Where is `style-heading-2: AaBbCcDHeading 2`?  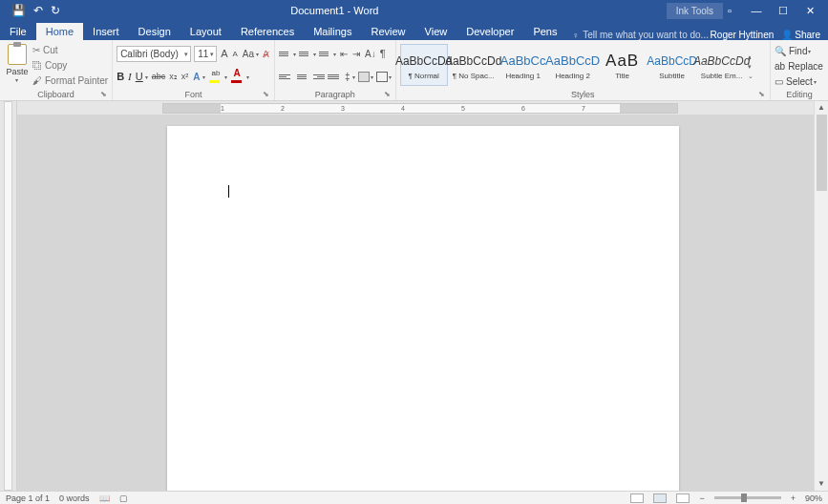
style-heading-2: AaBbCcDHeading 2 is located at coordinates (573, 65).